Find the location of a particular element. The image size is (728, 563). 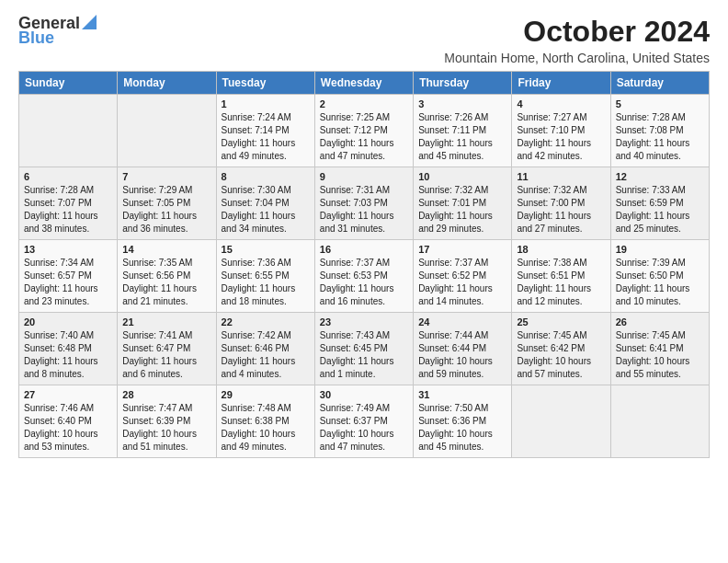

day-number: 2 is located at coordinates (364, 104).